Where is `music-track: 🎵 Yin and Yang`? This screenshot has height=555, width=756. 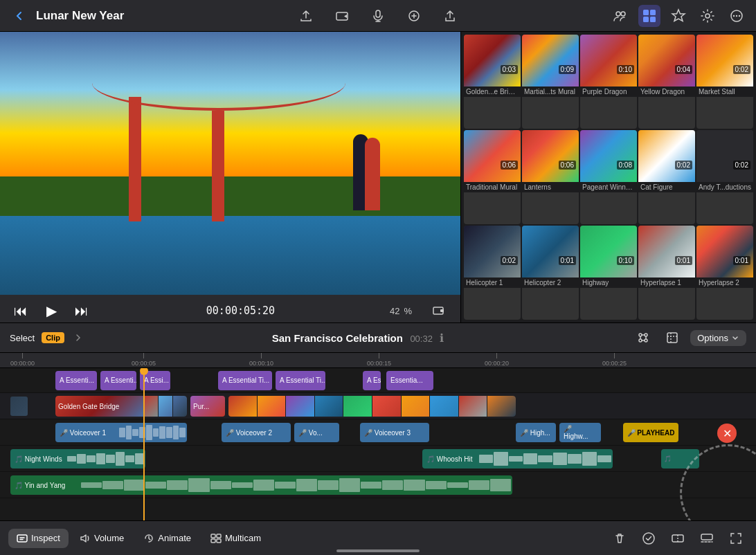
music-track: 🎵 Yin and Yang is located at coordinates (378, 485).